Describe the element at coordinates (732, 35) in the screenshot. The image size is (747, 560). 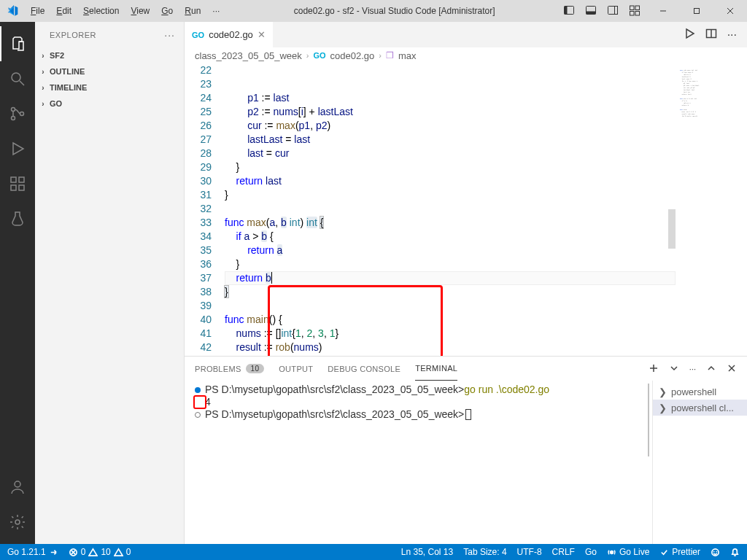
I see `editor-more-icon: ···` at that location.